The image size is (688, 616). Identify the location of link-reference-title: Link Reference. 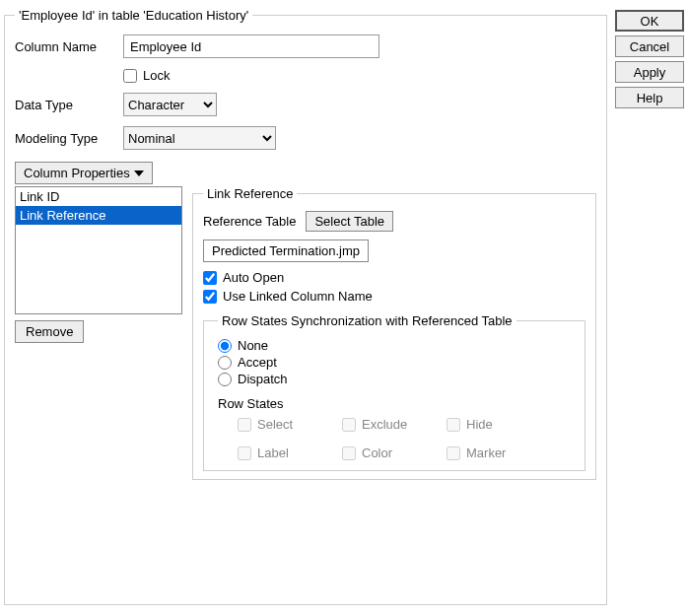
(250, 193).